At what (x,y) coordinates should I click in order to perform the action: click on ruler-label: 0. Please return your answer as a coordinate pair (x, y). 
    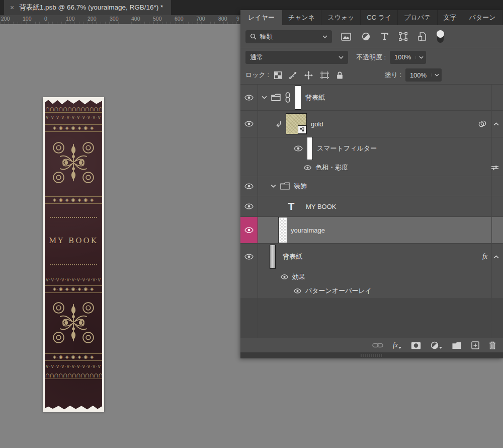
    Looking at the image, I should click on (46, 19).